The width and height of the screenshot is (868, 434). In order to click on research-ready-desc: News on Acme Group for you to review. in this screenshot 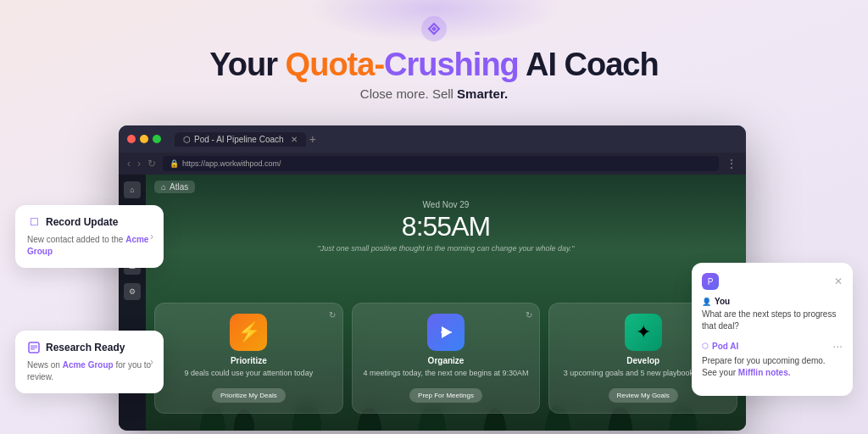, I will do `click(90, 371)`.